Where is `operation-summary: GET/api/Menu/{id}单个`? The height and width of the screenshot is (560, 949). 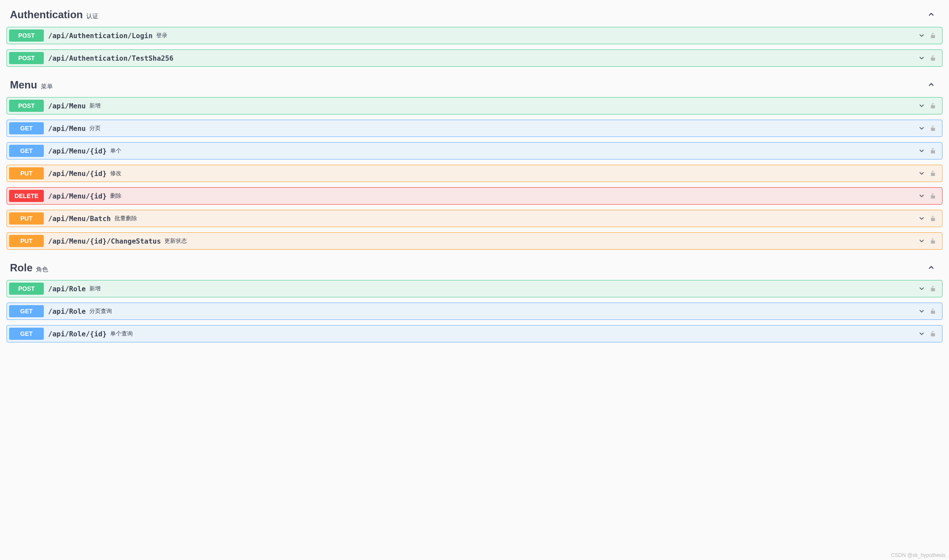
operation-summary: GET/api/Menu/{id}单个 is located at coordinates (474, 151).